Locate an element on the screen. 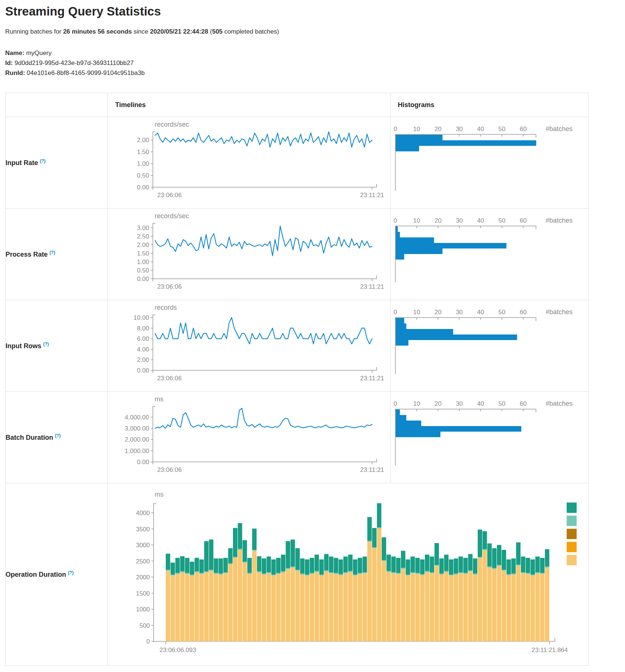 The height and width of the screenshot is (672, 625). unit-label: ms is located at coordinates (159, 494).